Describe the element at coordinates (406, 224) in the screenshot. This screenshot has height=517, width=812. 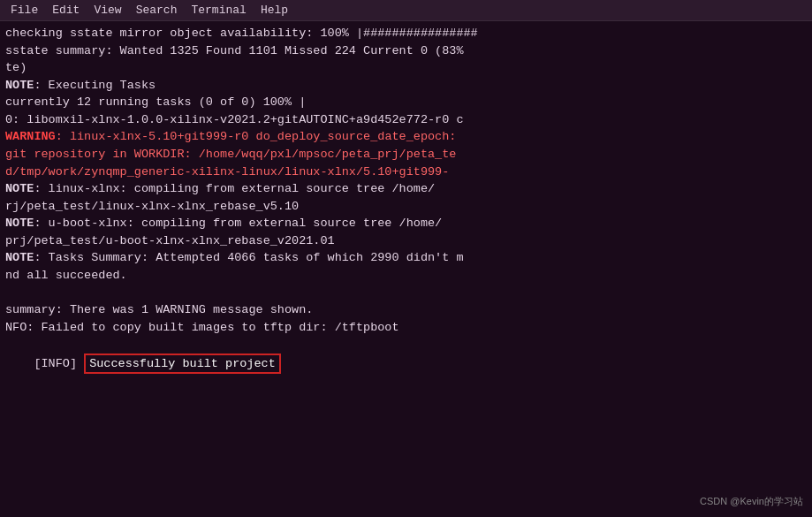
I see `terminal-line-12: NOTE: u-boot-xlnx: compiling from extern…` at that location.